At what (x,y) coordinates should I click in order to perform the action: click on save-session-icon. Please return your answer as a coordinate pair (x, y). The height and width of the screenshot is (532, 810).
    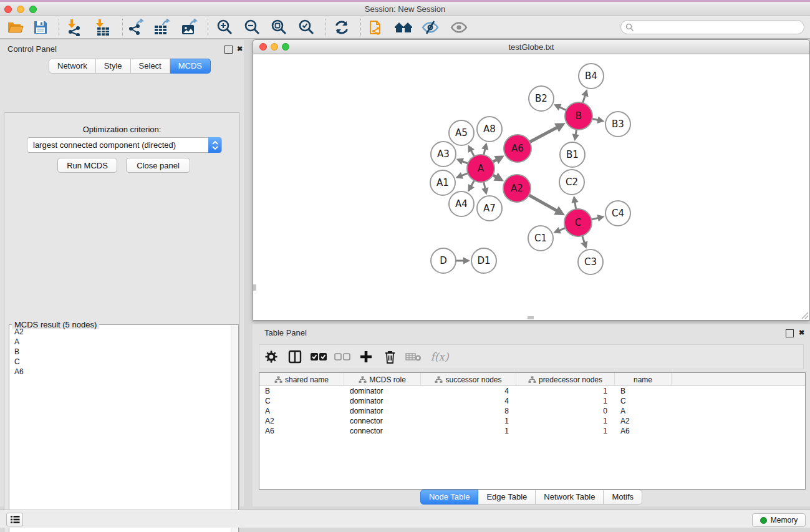
    Looking at the image, I should click on (41, 27).